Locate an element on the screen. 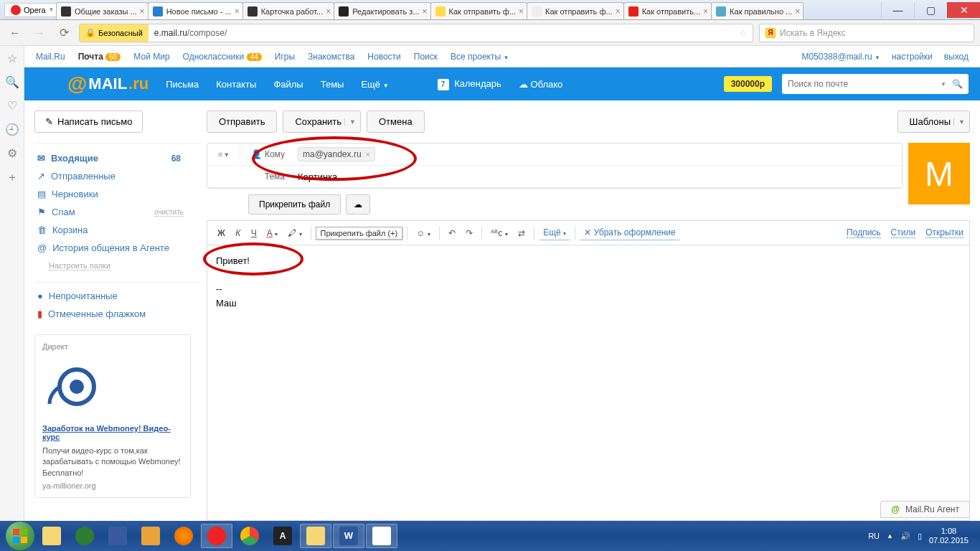  url-field: 🔒 Безопасный e.mail.ru/compose/ ☆ is located at coordinates (416, 33).